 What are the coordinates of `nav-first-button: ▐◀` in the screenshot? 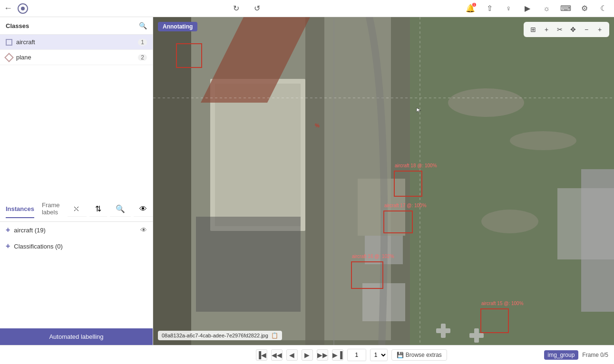 It's located at (262, 355).